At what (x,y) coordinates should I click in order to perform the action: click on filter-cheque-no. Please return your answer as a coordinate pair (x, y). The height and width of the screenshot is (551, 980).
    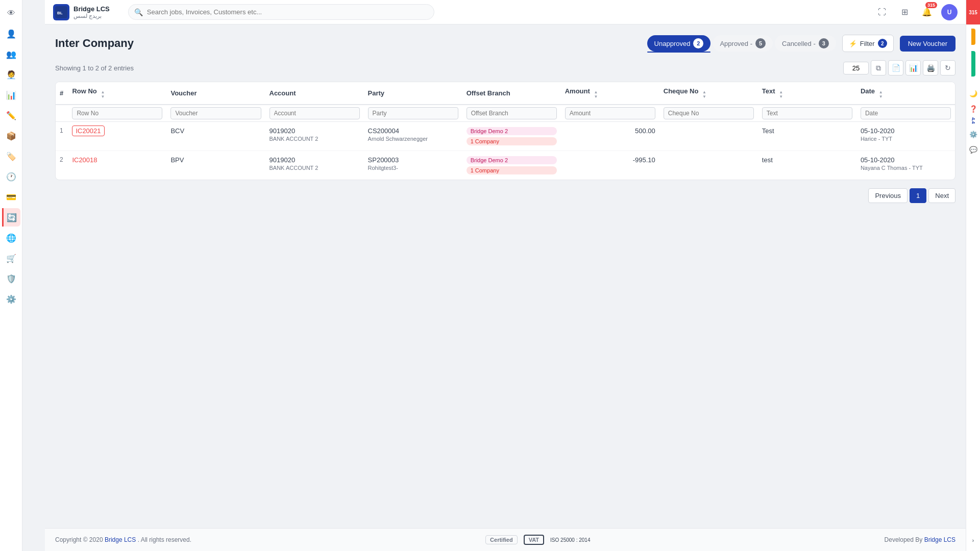
    Looking at the image, I should click on (708, 113).